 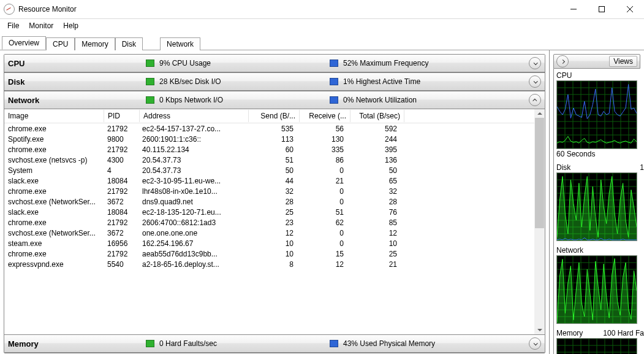 I want to click on collapse-side-button, so click(x=563, y=61).